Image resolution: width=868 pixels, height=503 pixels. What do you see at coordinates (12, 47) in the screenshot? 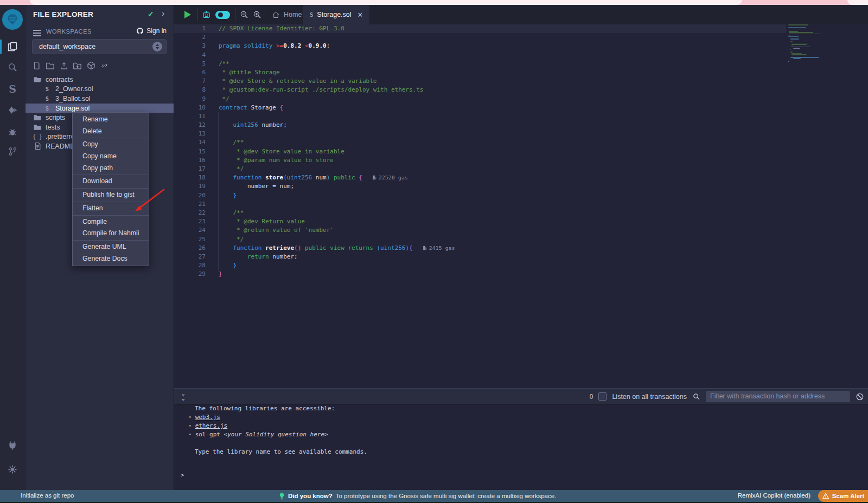
I see `sidebar-item-file-explorer` at bounding box center [12, 47].